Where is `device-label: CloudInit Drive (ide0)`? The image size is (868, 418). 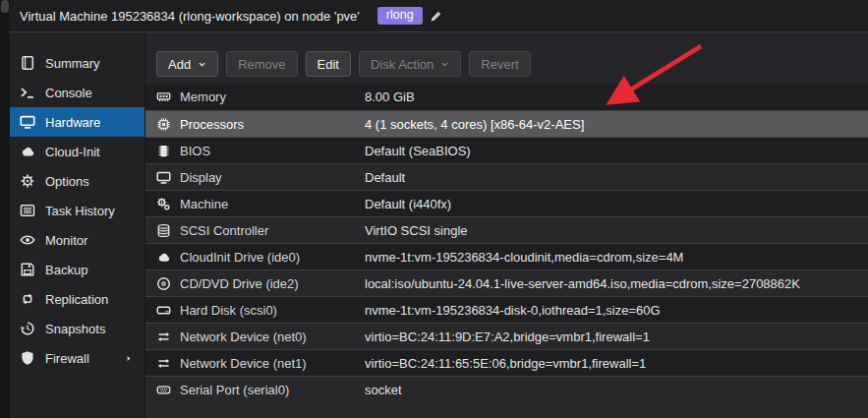 device-label: CloudInit Drive (ide0) is located at coordinates (240, 258).